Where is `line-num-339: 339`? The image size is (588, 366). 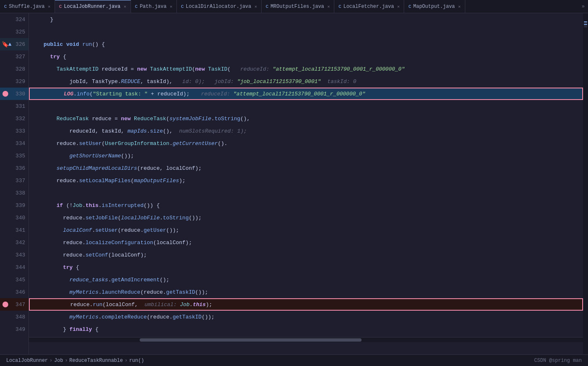 line-num-339: 339 is located at coordinates (14, 205).